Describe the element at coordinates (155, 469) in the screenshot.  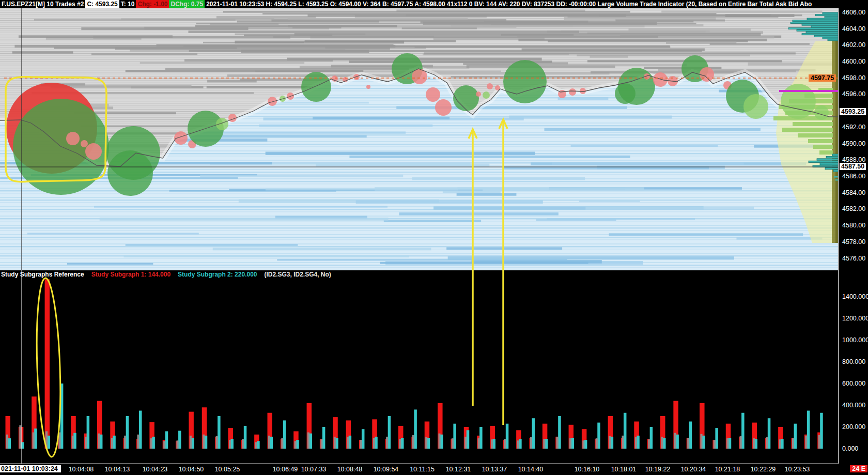
I see `time-axis-label: 10:04:23` at that location.